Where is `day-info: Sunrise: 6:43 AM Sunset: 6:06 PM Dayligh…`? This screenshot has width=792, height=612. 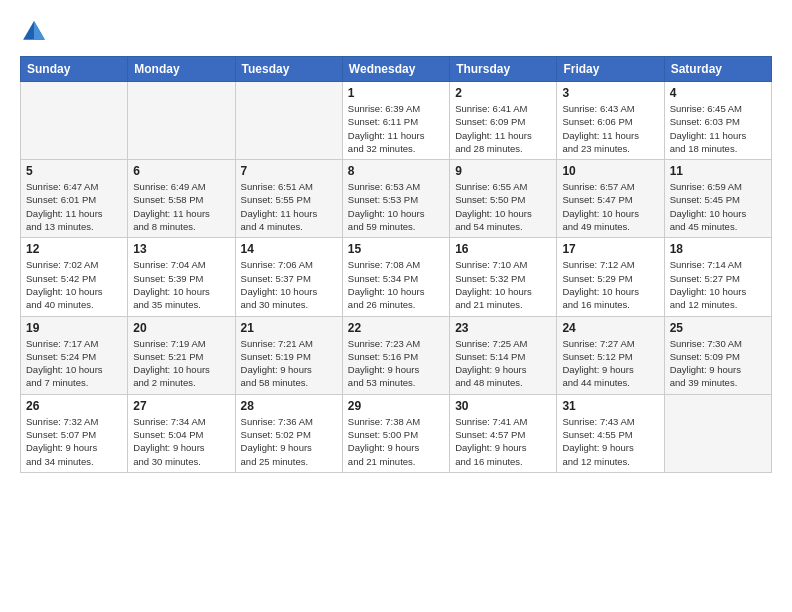
day-info: Sunrise: 6:43 AM Sunset: 6:06 PM Dayligh… is located at coordinates (610, 128).